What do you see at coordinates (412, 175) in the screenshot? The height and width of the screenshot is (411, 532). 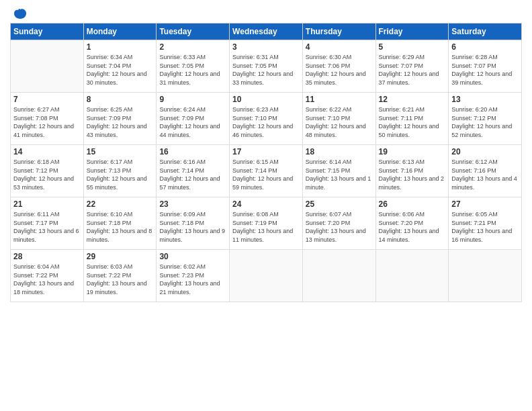 I see `day-info: Sunrise: 6:13 AMSunset: 7:16 PMDaylight:…` at bounding box center [412, 175].